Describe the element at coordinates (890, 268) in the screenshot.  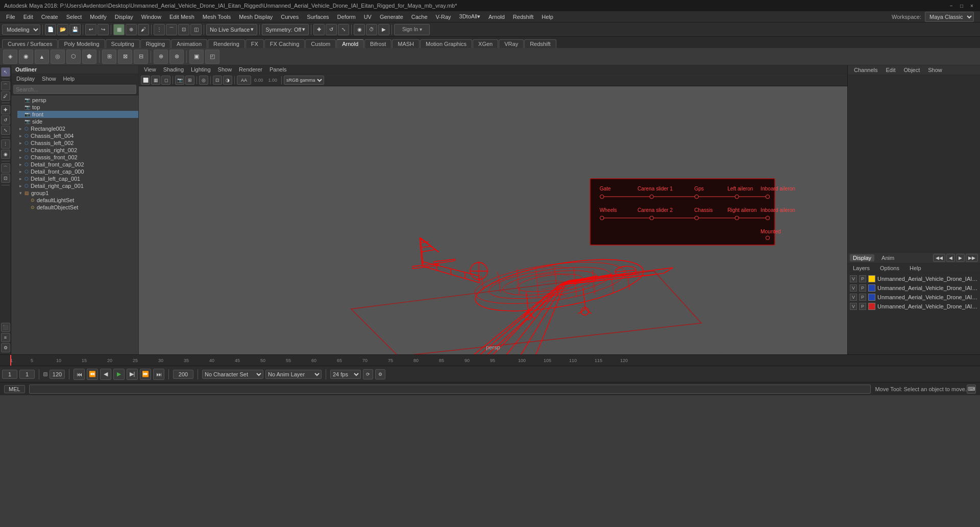
I see `layers-menu-options: Options` at that location.